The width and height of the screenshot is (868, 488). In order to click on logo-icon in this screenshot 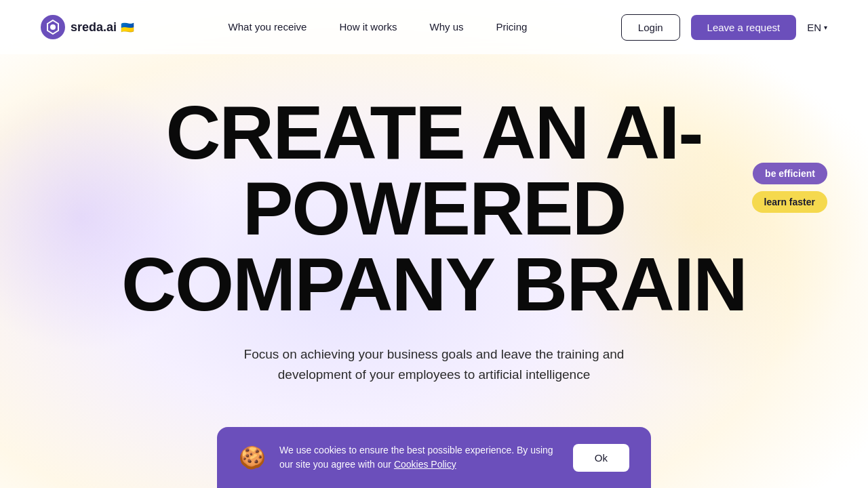, I will do `click(53, 27)`.